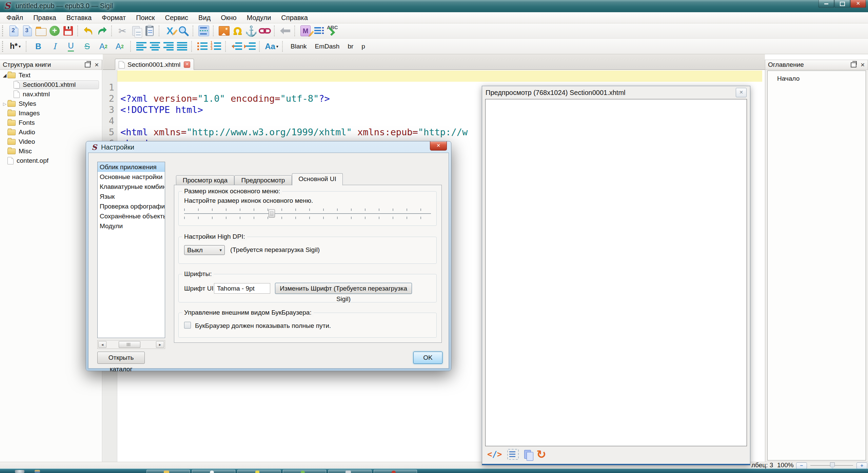 The height and width of the screenshot is (473, 868). Describe the element at coordinates (55, 31) in the screenshot. I see `add-existing-button: +` at that location.